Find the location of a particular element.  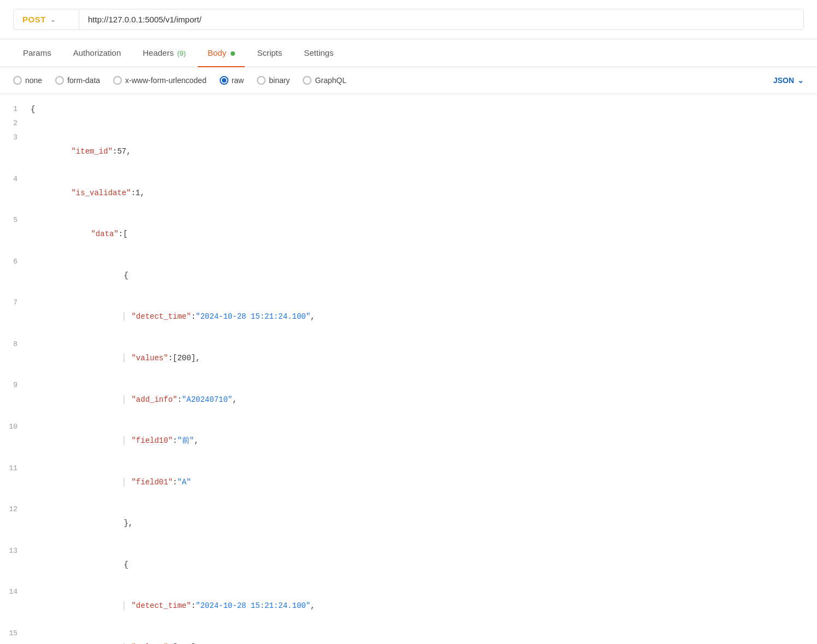

code-line-3: 3 "item_id":57, is located at coordinates (409, 152).